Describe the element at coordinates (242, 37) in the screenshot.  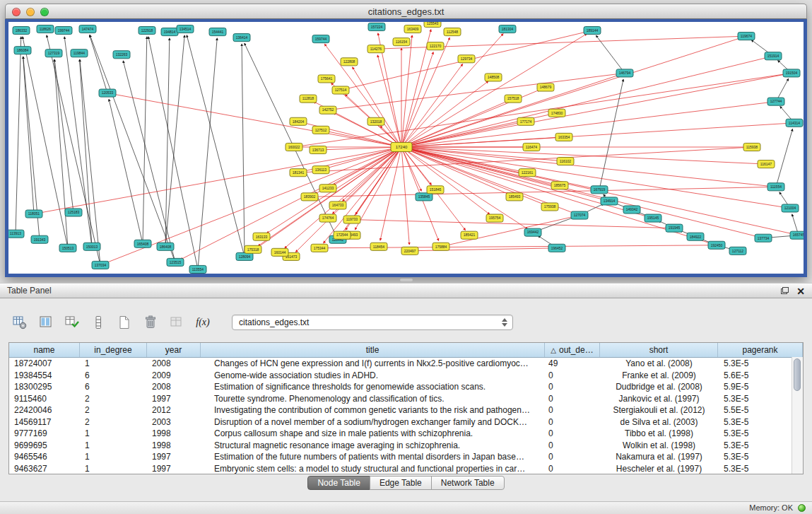
I see `network-node-label: 136414` at that location.